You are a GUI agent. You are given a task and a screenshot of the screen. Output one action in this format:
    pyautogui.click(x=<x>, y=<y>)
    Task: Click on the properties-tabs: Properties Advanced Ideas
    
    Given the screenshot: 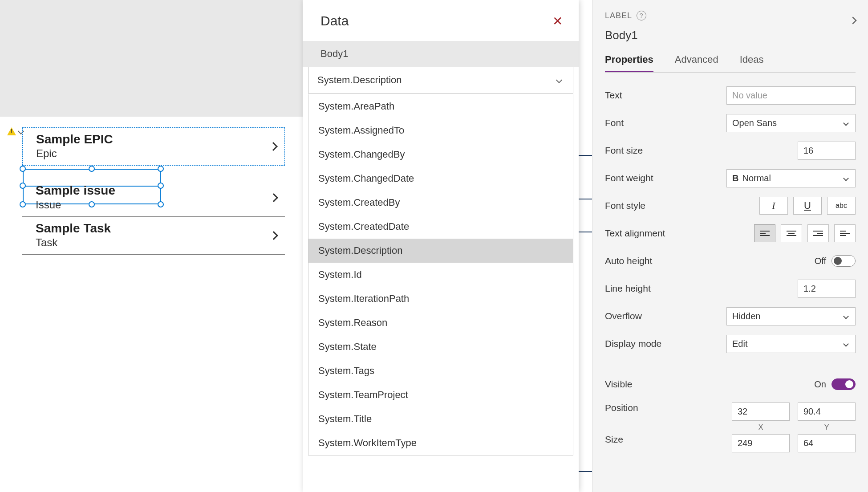 What is the action you would take?
    pyautogui.click(x=730, y=63)
    